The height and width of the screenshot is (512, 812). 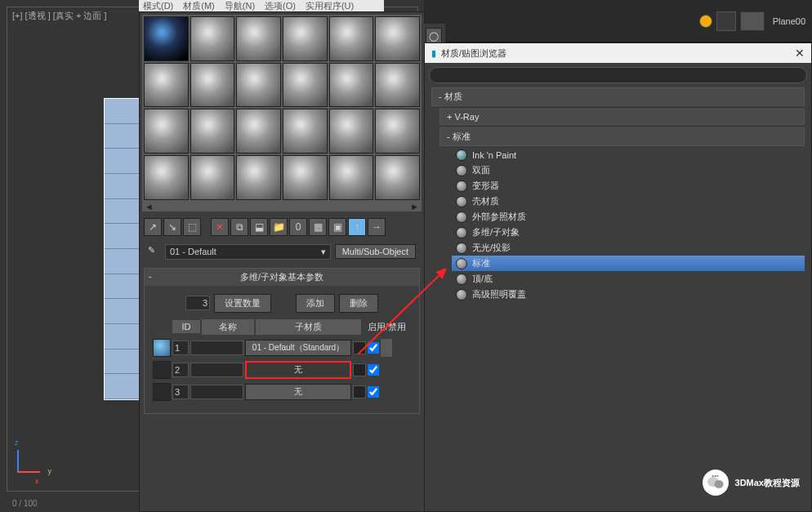 I want to click on category-materials: - 材质, so click(x=618, y=96).